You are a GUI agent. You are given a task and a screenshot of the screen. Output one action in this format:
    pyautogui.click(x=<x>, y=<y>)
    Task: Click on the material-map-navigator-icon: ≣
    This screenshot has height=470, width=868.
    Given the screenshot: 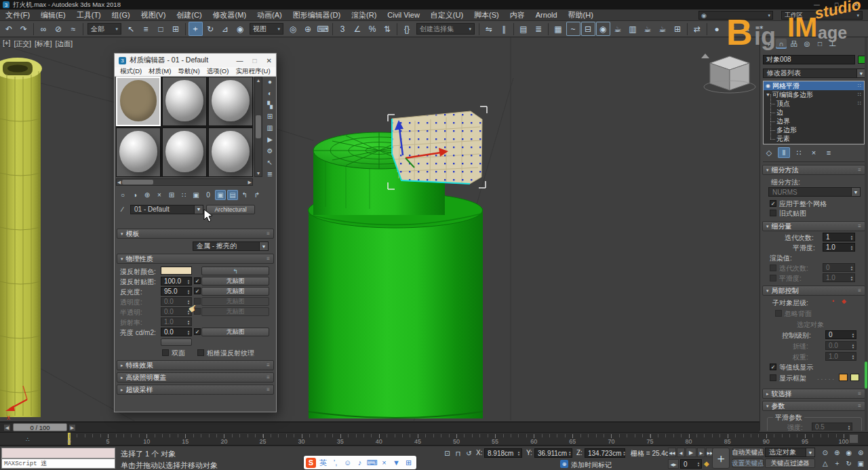 What is the action you would take?
    pyautogui.click(x=270, y=174)
    